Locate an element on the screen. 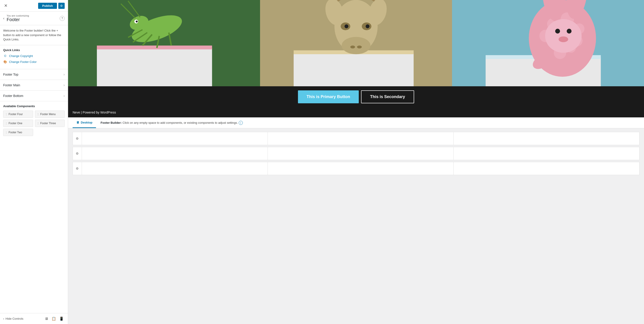 This screenshot has width=644, height=324. builder-row-3: ⚙ is located at coordinates (356, 169).